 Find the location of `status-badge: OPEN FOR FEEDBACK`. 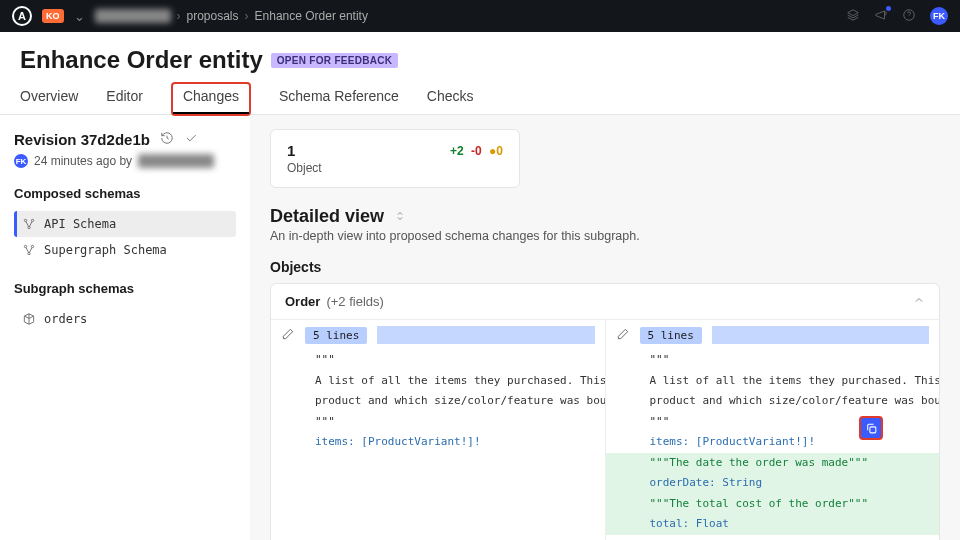

status-badge: OPEN FOR FEEDBACK is located at coordinates (335, 60).